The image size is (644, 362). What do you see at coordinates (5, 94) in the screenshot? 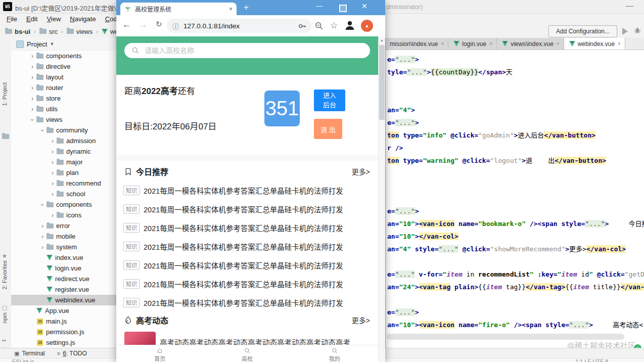
I see `tool-window-project: 1: Project` at bounding box center [5, 94].